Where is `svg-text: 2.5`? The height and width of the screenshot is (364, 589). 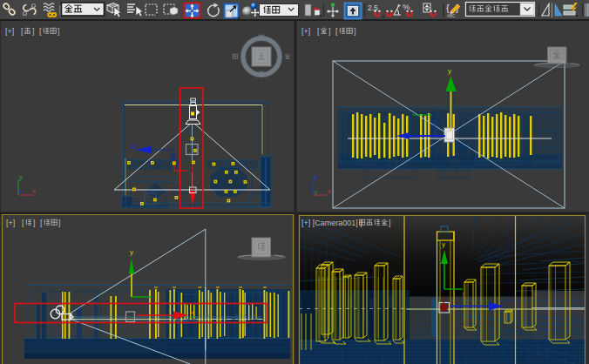 svg-text: 2.5 is located at coordinates (373, 8).